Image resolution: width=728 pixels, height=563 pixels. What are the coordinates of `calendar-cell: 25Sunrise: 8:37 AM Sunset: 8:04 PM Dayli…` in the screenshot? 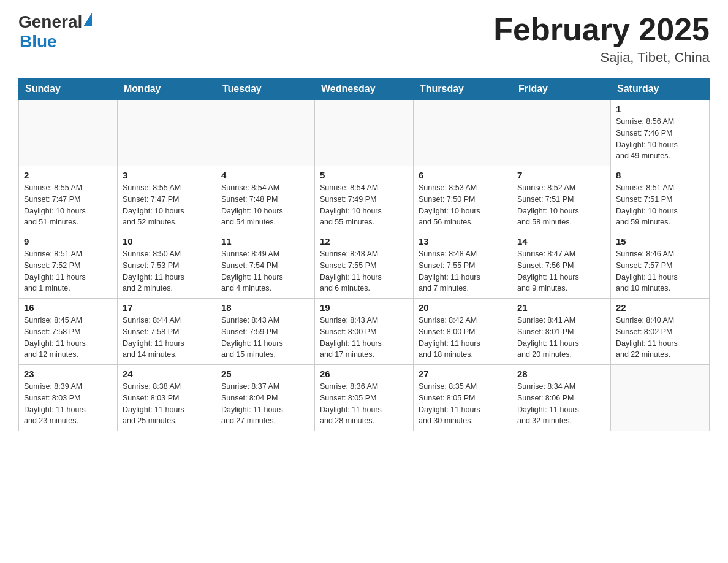 It's located at (266, 398).